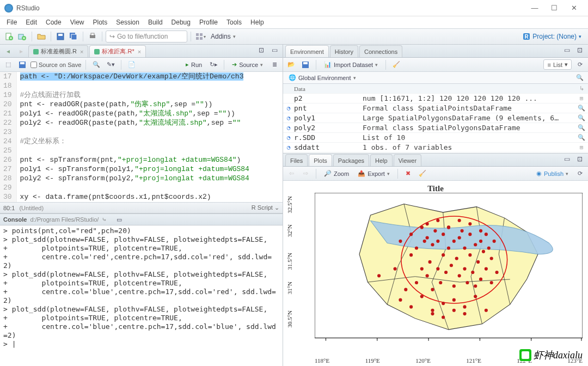 The width and height of the screenshot is (588, 366). Describe the element at coordinates (132, 65) in the screenshot. I see `compile-report-icon: 📄` at that location.